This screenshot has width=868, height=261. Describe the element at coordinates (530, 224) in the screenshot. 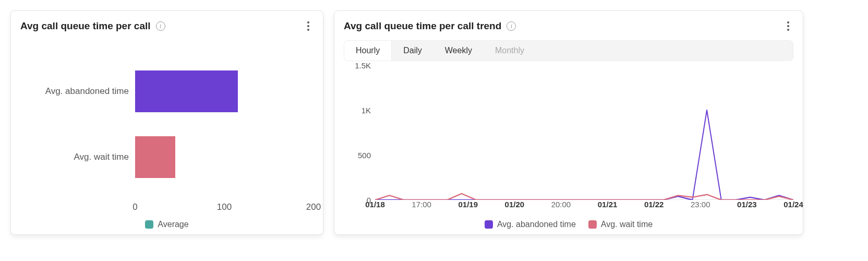

I see `legend-item-abandoned: Avg. abandoned time` at that location.